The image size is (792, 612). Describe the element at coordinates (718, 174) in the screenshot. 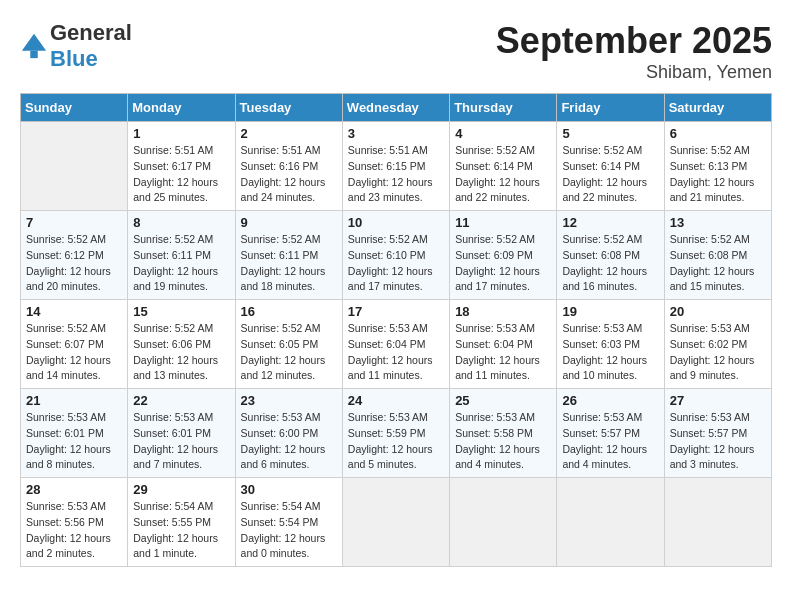

I see `day-info: Sunrise: 5:52 AMSunset: 6:13 PMDaylight:…` at that location.